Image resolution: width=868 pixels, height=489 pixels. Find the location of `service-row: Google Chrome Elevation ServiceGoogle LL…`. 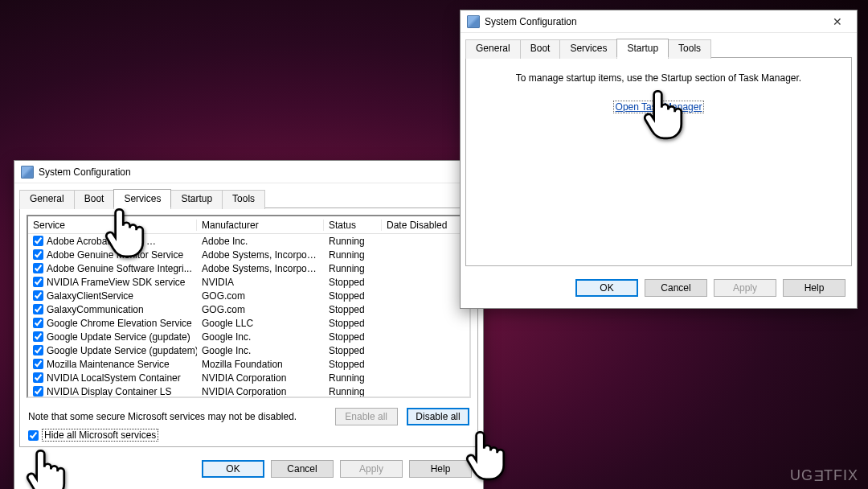

service-row: Google Chrome Elevation ServiceGoogle LL… is located at coordinates (249, 323).